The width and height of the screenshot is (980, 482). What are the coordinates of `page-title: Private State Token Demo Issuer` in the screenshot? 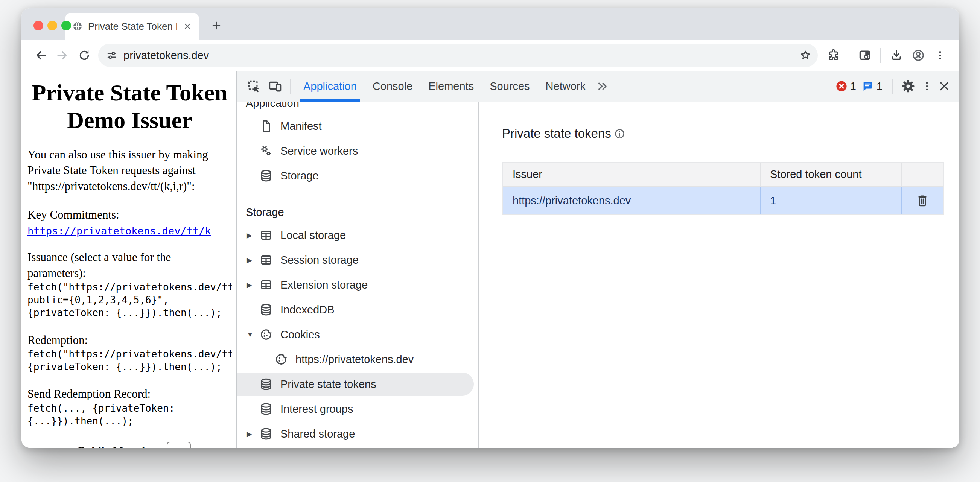 It's located at (129, 107).